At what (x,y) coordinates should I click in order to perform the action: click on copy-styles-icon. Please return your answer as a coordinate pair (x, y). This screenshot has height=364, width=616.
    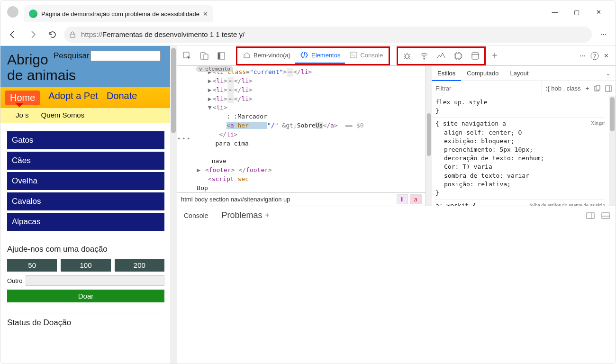
    Looking at the image, I should click on (597, 89).